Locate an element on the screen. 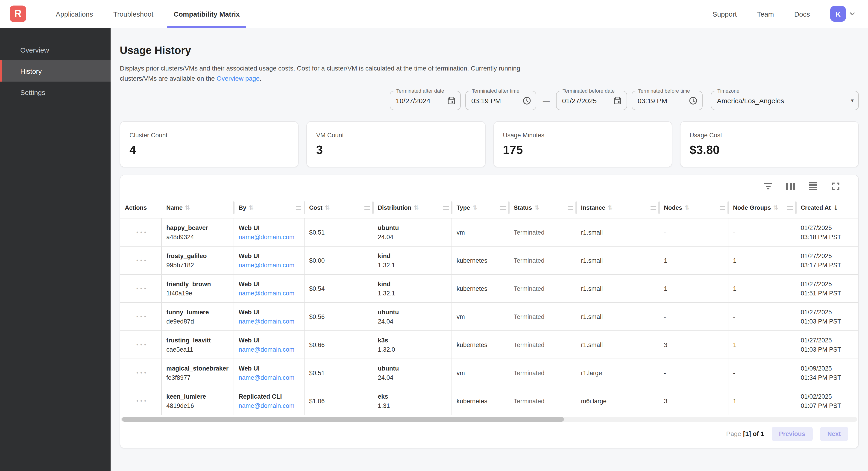  tab-applications: Applications is located at coordinates (74, 14).